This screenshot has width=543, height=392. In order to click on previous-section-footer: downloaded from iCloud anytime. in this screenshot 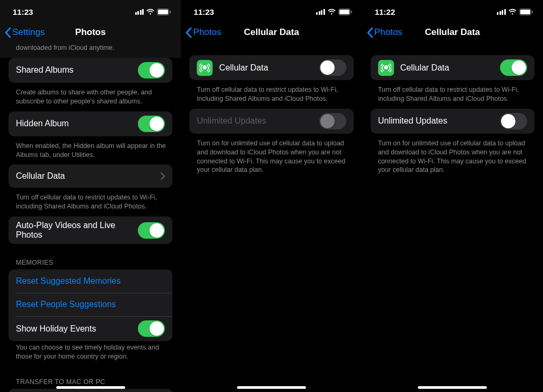, I will do `click(90, 50)`.